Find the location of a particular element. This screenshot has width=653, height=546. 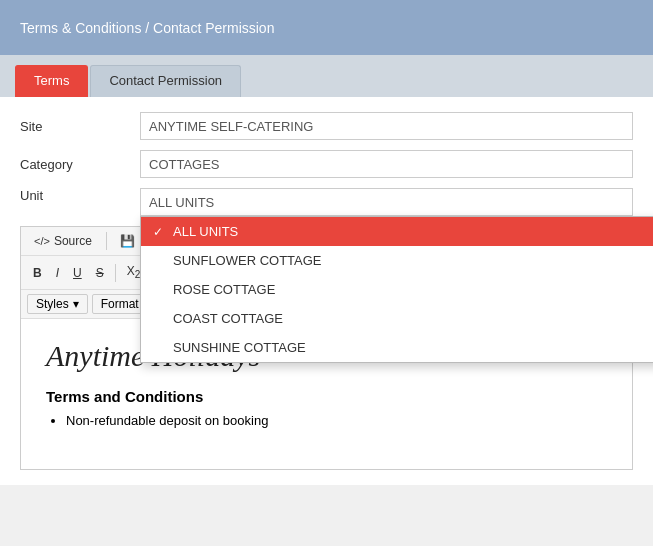

site-label: Site is located at coordinates (80, 126).